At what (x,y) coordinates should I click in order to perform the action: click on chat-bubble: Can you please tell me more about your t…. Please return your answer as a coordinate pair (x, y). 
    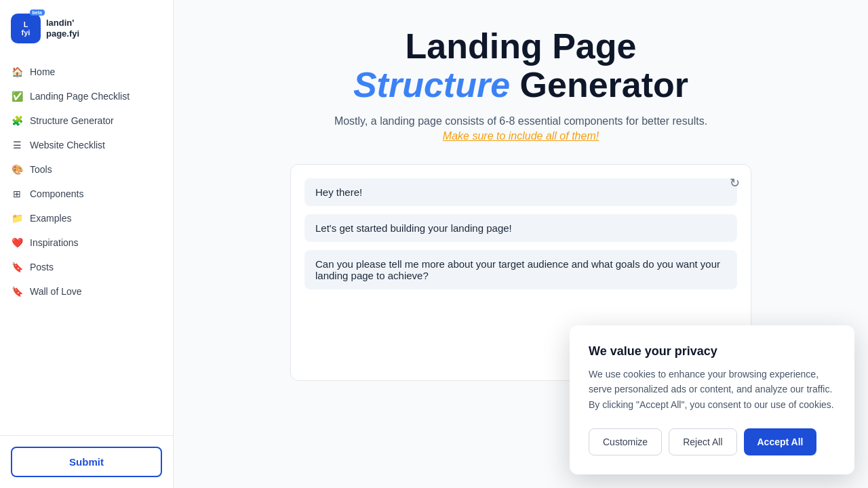
    Looking at the image, I should click on (521, 270).